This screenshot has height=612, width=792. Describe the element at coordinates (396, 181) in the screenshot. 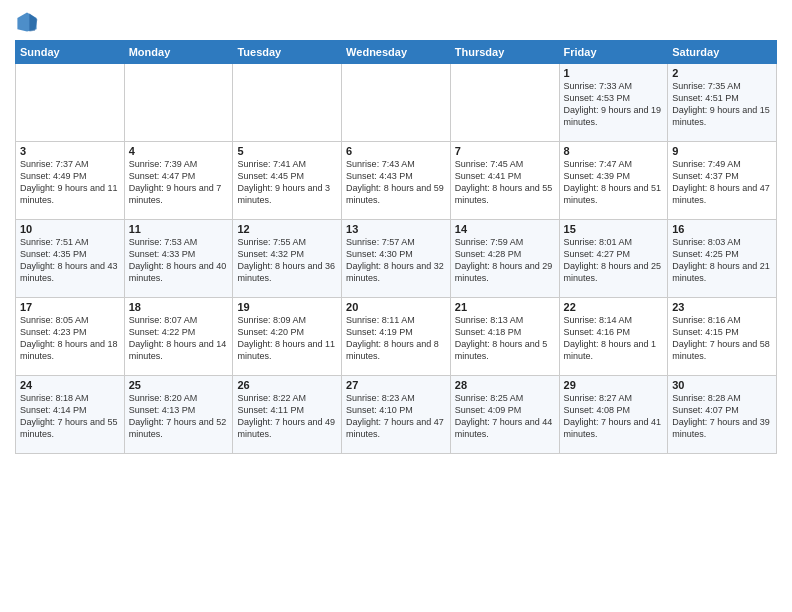

I see `calendar-week-2: 3Sunrise: 7:37 AM Sunset: 4:49 PM Daylig…` at that location.